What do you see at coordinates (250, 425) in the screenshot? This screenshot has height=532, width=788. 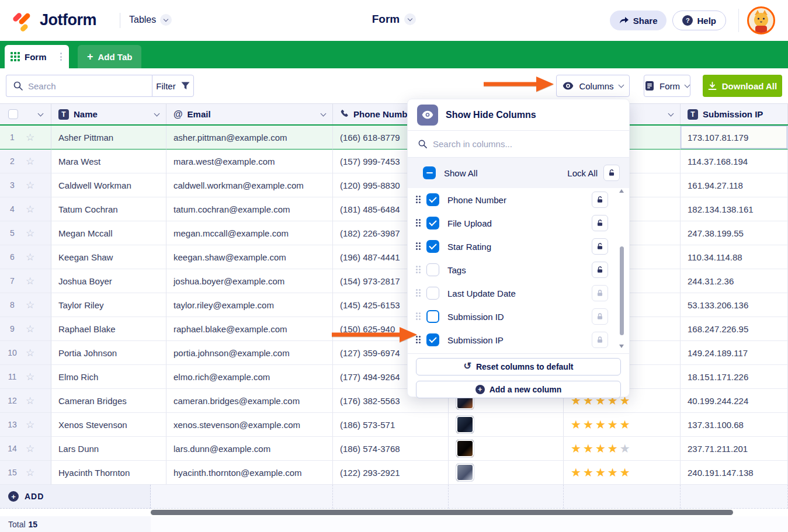 I see `email-cell: xenos.stevenson@example.com` at bounding box center [250, 425].